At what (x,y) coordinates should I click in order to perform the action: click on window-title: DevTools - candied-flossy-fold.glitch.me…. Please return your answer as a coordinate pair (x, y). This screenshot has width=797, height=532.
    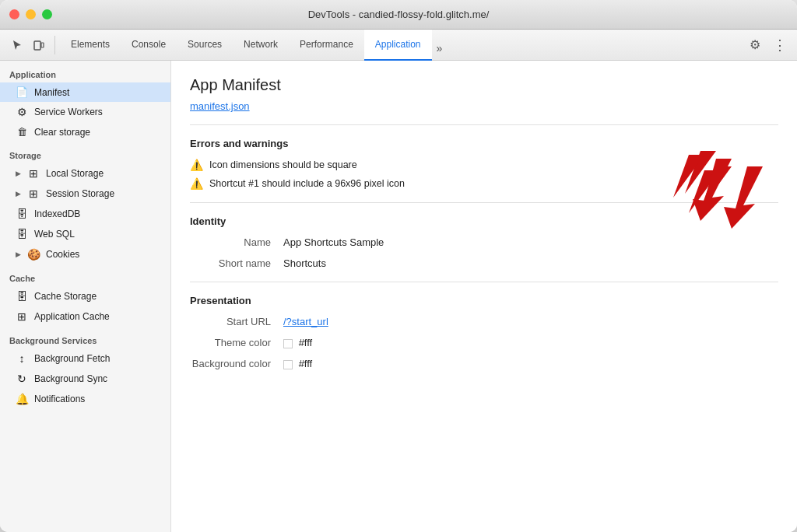
    Looking at the image, I should click on (398, 14).